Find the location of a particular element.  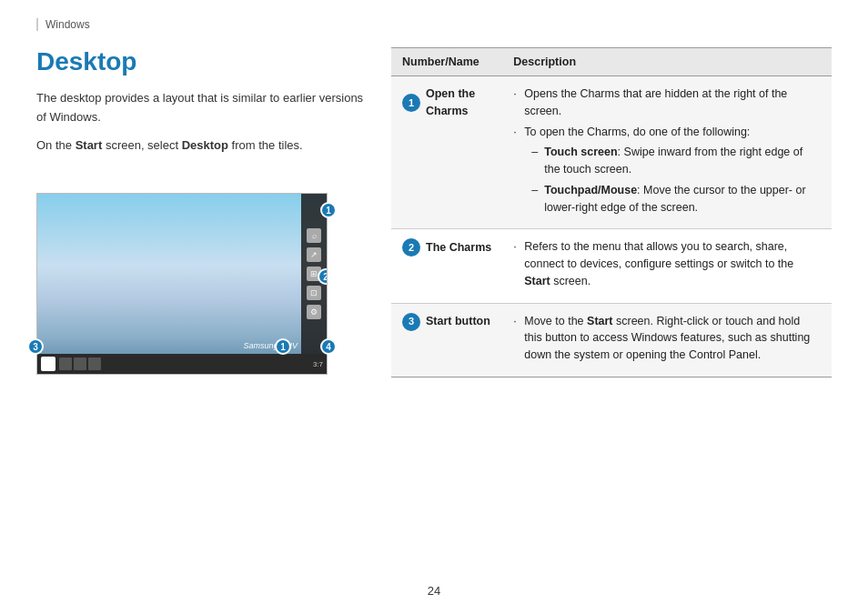

page-number: 24 is located at coordinates (434, 591).